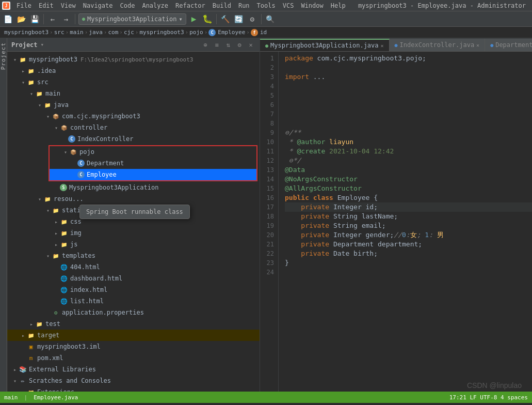 Image resolution: width=532 pixels, height=405 pixels. Describe the element at coordinates (133, 139) in the screenshot. I see `tree-index-controller: ▸ C IndexController` at that location.